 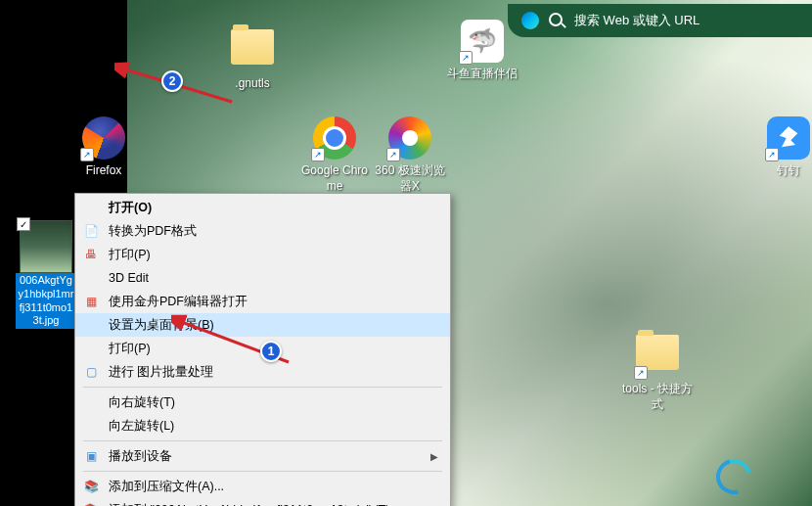 What do you see at coordinates (262, 301) in the screenshot?
I see `menu-jinzhou-pdf: ▦使用金舟PDF编辑器打开` at bounding box center [262, 301].